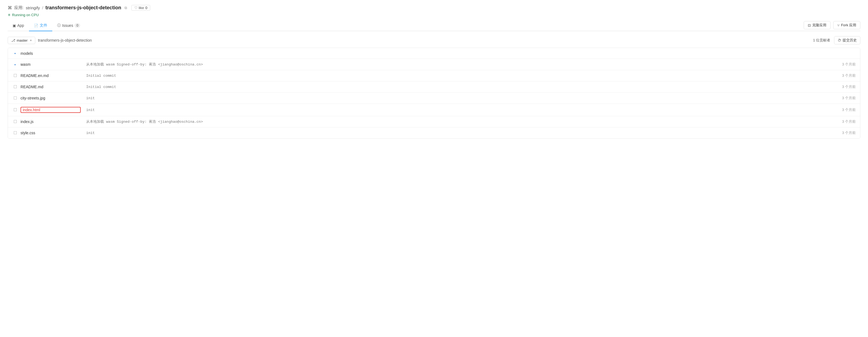 This screenshot has height=337, width=868. What do you see at coordinates (847, 25) in the screenshot?
I see `fork-button: ⑂ Fork 应用` at bounding box center [847, 25].